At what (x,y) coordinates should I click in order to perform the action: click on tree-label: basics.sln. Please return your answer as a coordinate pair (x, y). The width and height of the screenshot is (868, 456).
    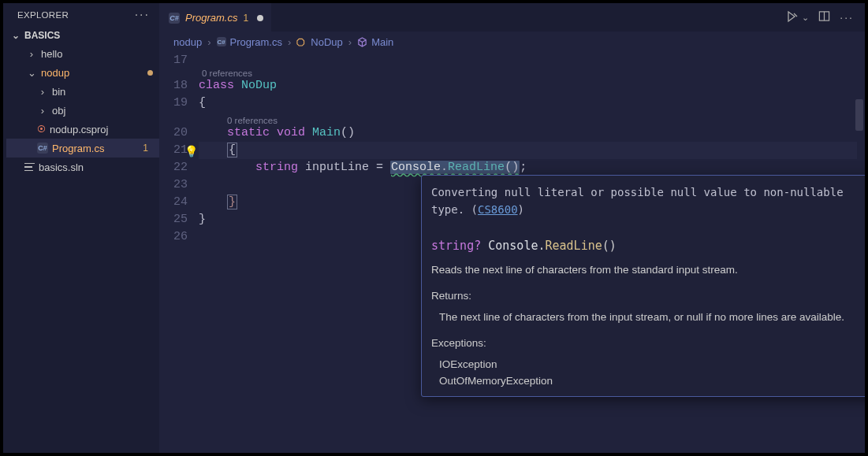
    Looking at the image, I should click on (96, 167).